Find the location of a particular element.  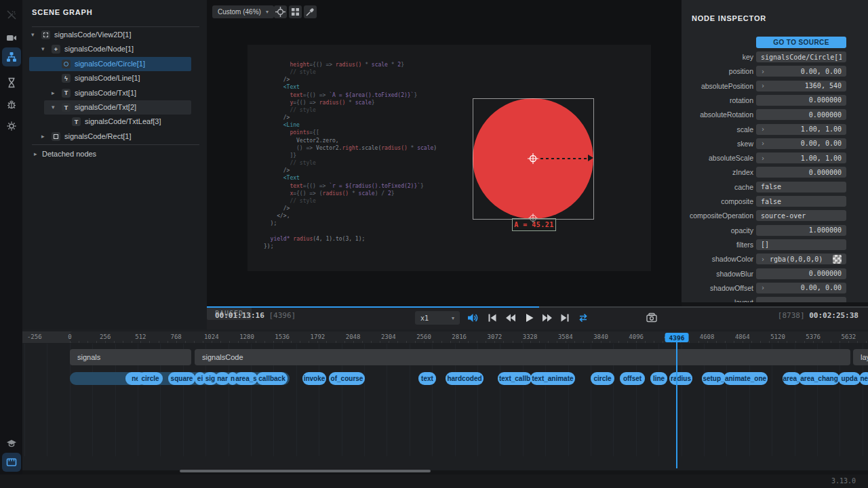

loop-button is located at coordinates (583, 318).